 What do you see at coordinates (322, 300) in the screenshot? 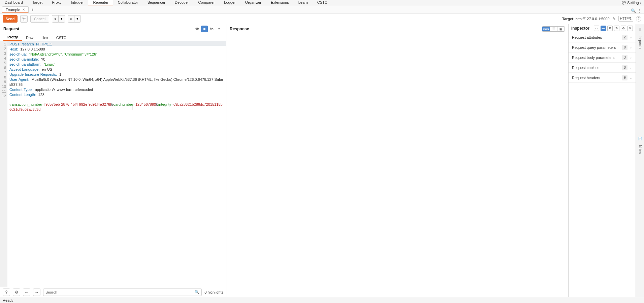
I see `status-bar: Ready` at bounding box center [322, 300].